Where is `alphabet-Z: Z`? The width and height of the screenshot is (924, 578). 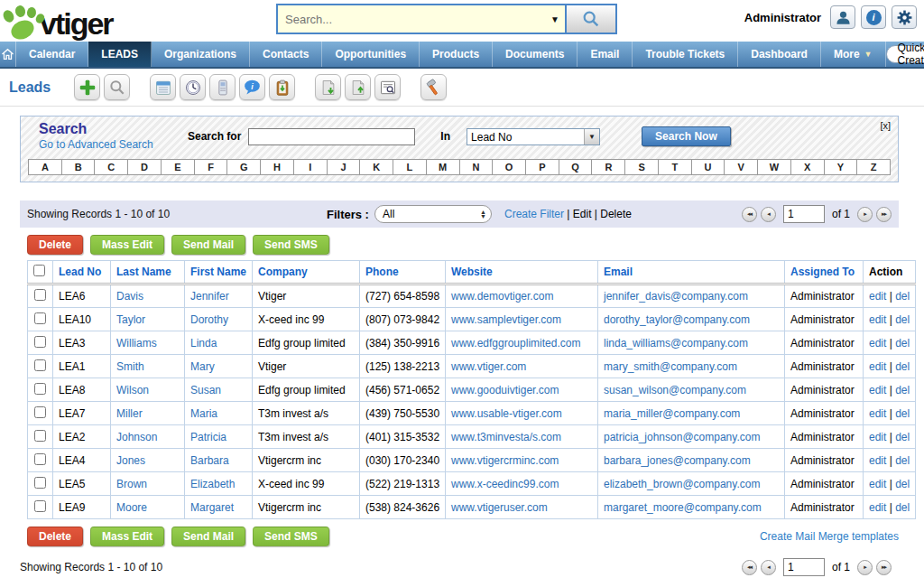 alphabet-Z: Z is located at coordinates (873, 167).